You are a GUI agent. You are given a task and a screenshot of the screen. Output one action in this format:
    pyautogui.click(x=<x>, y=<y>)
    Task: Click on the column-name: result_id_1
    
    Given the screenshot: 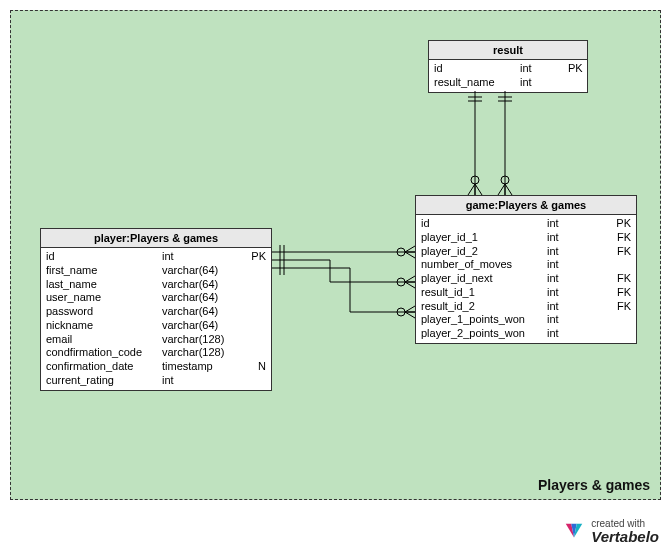 What is the action you would take?
    pyautogui.click(x=481, y=293)
    